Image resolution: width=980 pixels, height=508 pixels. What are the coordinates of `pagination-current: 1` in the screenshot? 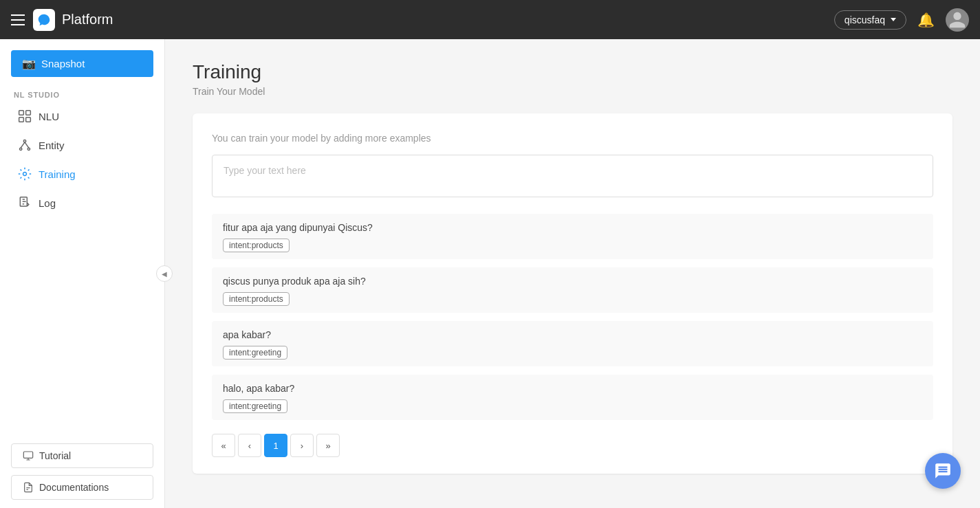 It's located at (276, 445).